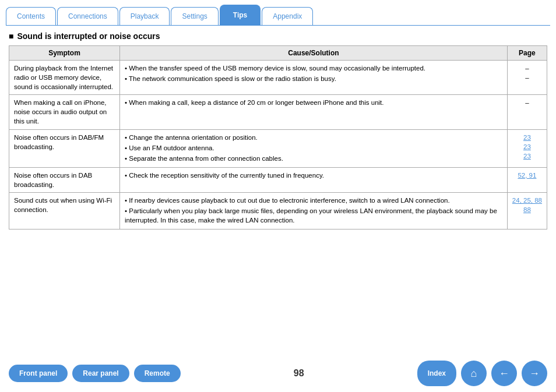  Describe the element at coordinates (314, 54) in the screenshot. I see `col-header-cause: Cause/Solution` at that location.